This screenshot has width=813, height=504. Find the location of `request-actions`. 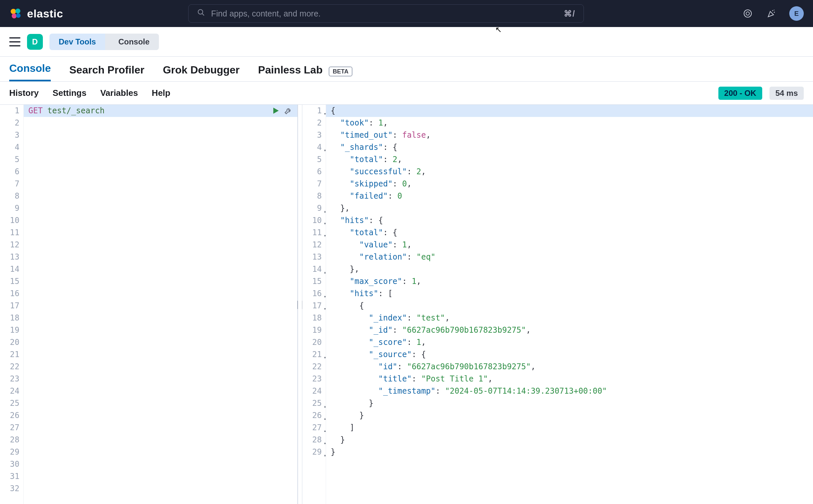

request-actions is located at coordinates (282, 113).